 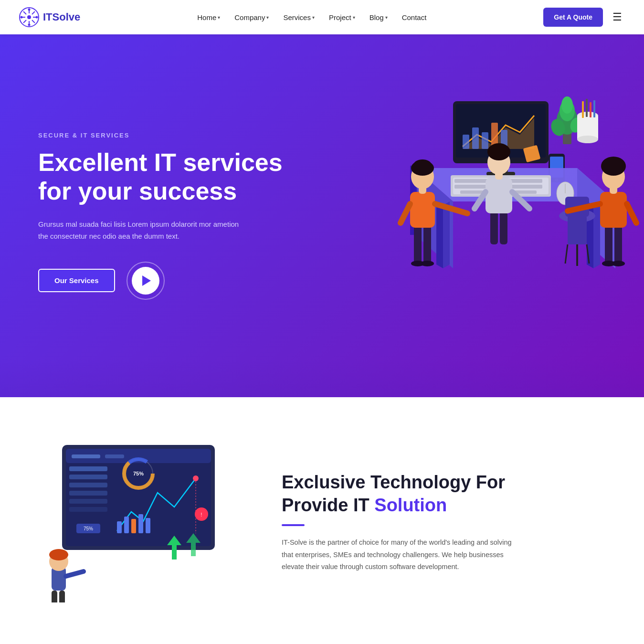 I want to click on nav-link-company: Company ▾, so click(x=252, y=17).